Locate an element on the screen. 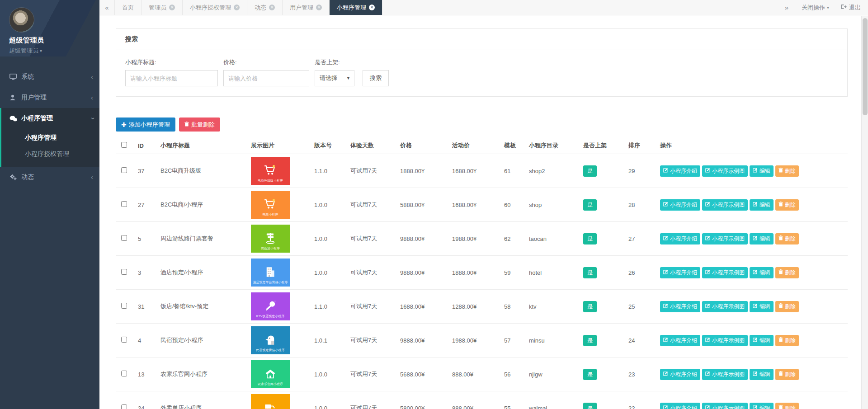 The width and height of the screenshot is (868, 409). search-button: 搜索 is located at coordinates (376, 78).